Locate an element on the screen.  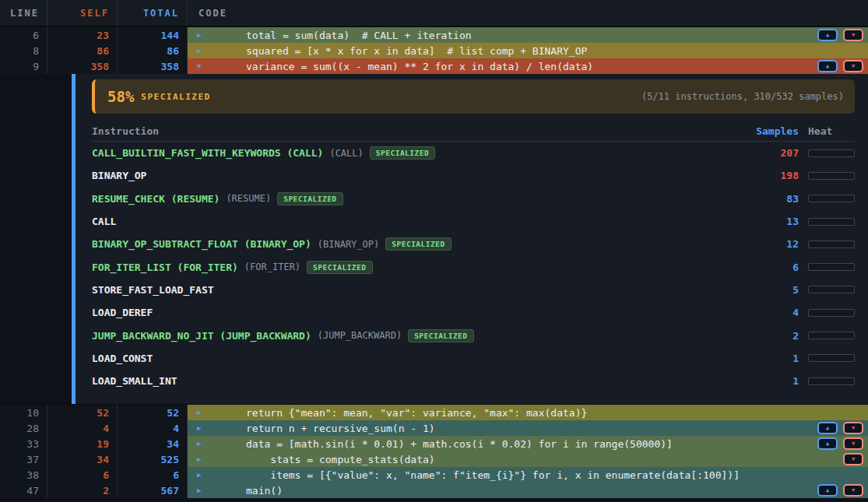
source-code: variance = sum((x - mean) ** 2 for x in … is located at coordinates (391, 67).